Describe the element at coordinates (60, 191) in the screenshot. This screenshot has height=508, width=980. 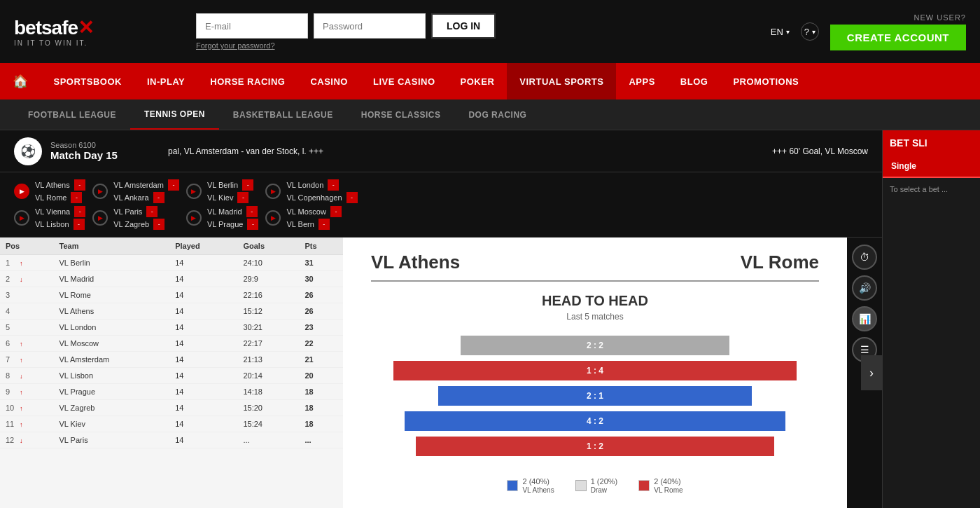
I see `match-teams-1: VL Athens - VL Rome -` at that location.